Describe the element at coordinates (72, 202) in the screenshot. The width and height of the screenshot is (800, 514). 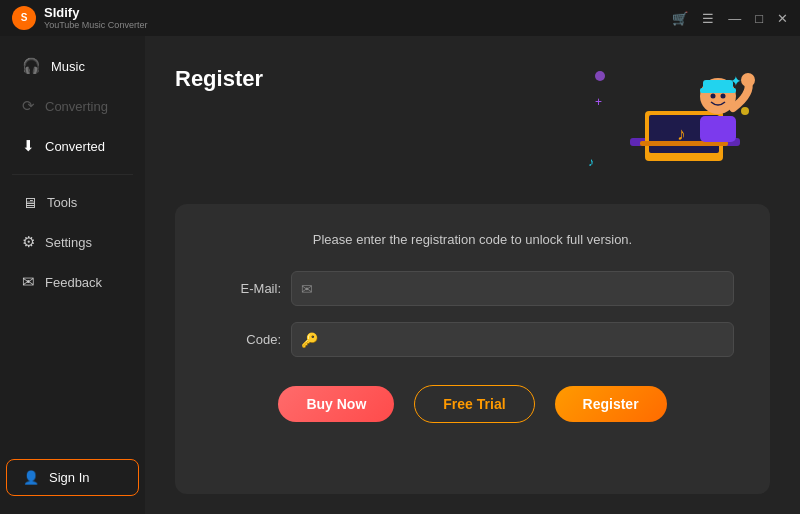
I see `sidebar-item-tools: 🖥 Tools` at that location.